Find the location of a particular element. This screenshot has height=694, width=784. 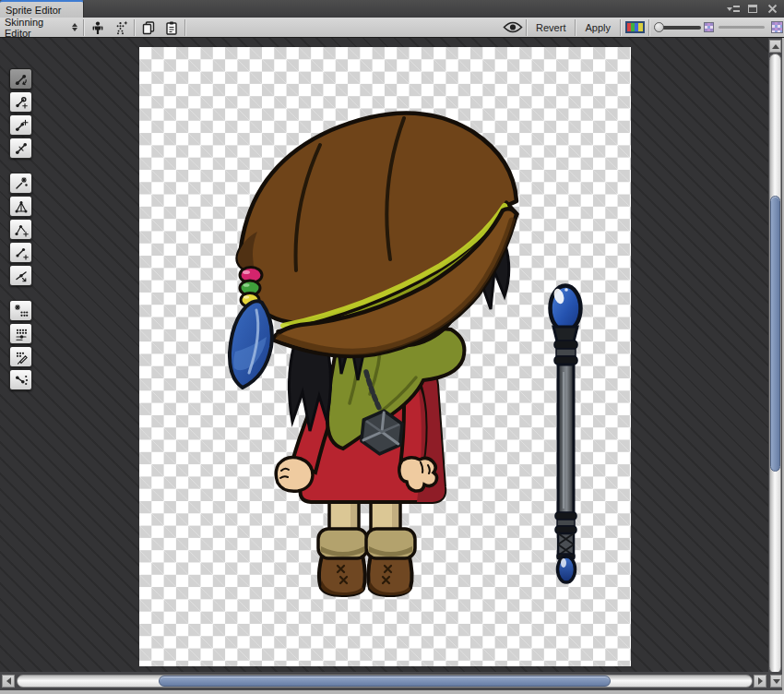

opacity-slider-left is located at coordinates (678, 28).